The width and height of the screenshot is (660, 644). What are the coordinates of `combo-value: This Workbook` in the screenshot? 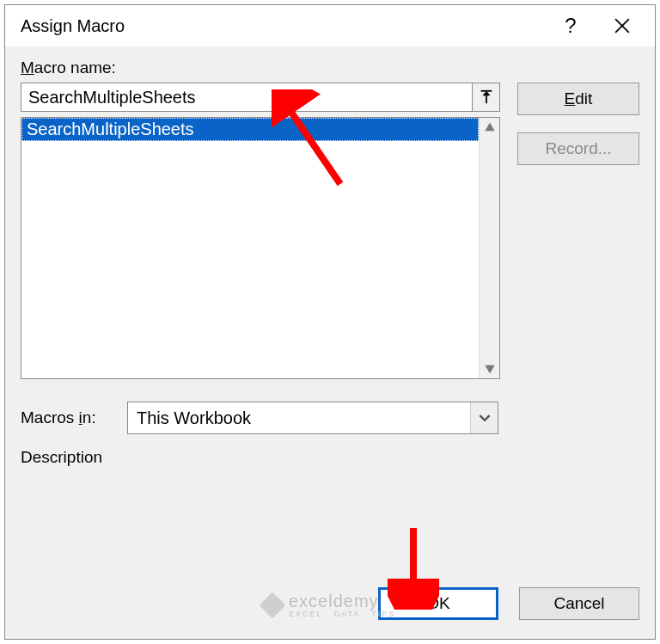 It's located at (303, 418).